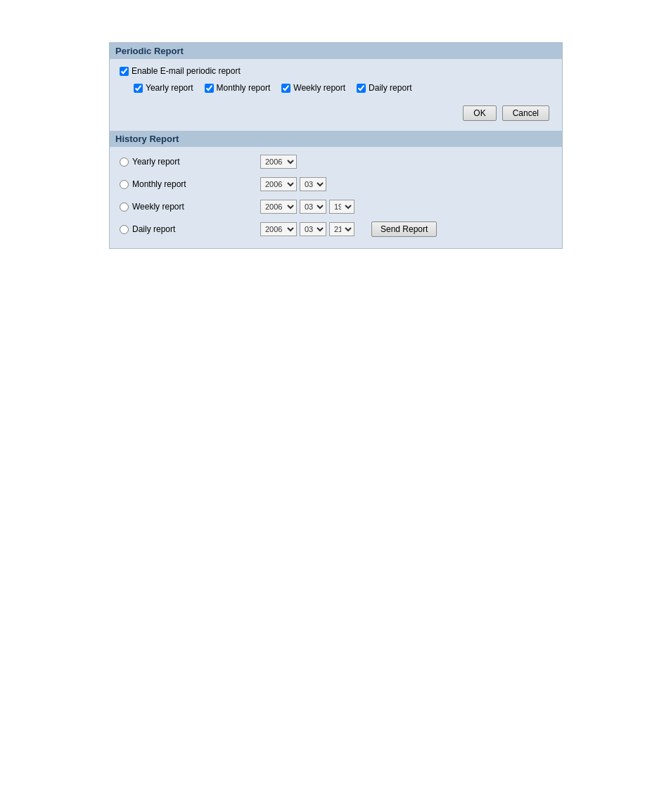 The height and width of the screenshot is (812, 671). Describe the element at coordinates (170, 88) in the screenshot. I see `yearly-label: Yearly report` at that location.